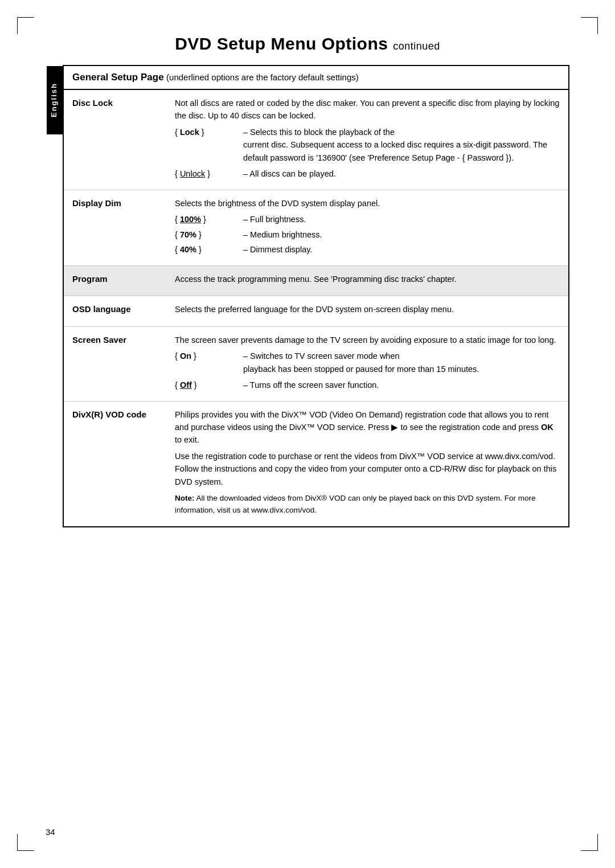 Image resolution: width=615 pixels, height=868 pixels. I want to click on corner-tl, so click(26, 26).